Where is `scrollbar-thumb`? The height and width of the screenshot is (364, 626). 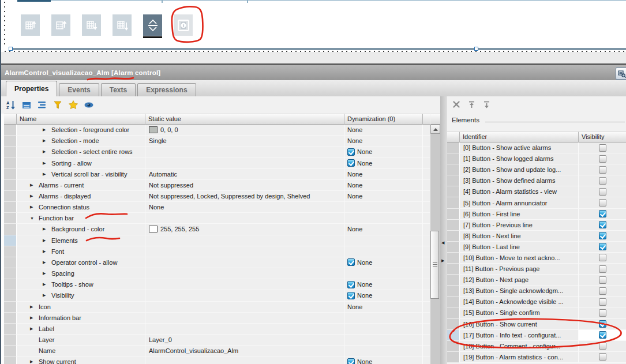 scrollbar-thumb is located at coordinates (435, 265).